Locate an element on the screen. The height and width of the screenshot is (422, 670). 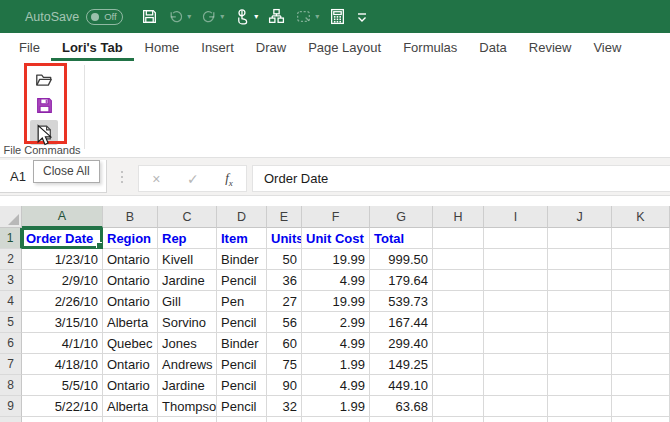
cell-D6: Binder is located at coordinates (242, 344).